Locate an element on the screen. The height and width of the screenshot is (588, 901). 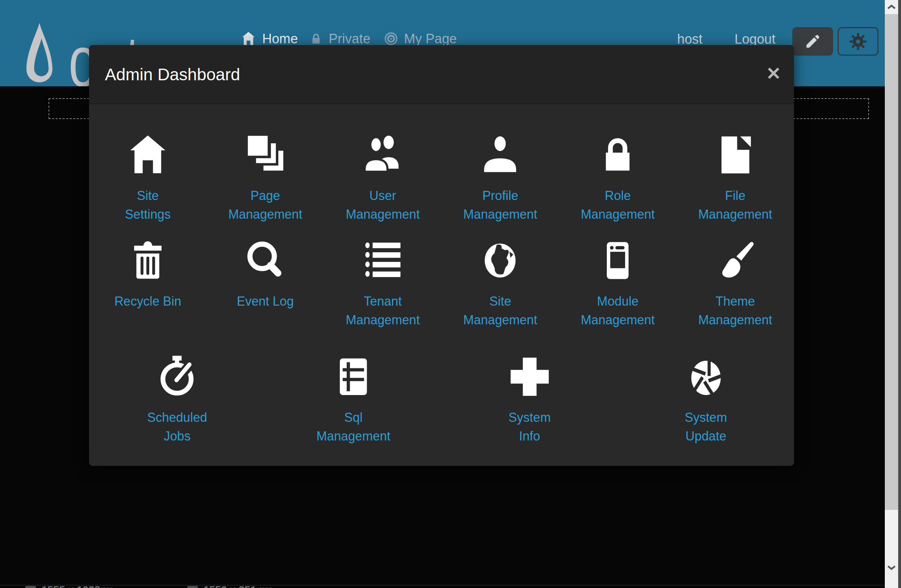
vertical-scrollbar is located at coordinates (892, 294).